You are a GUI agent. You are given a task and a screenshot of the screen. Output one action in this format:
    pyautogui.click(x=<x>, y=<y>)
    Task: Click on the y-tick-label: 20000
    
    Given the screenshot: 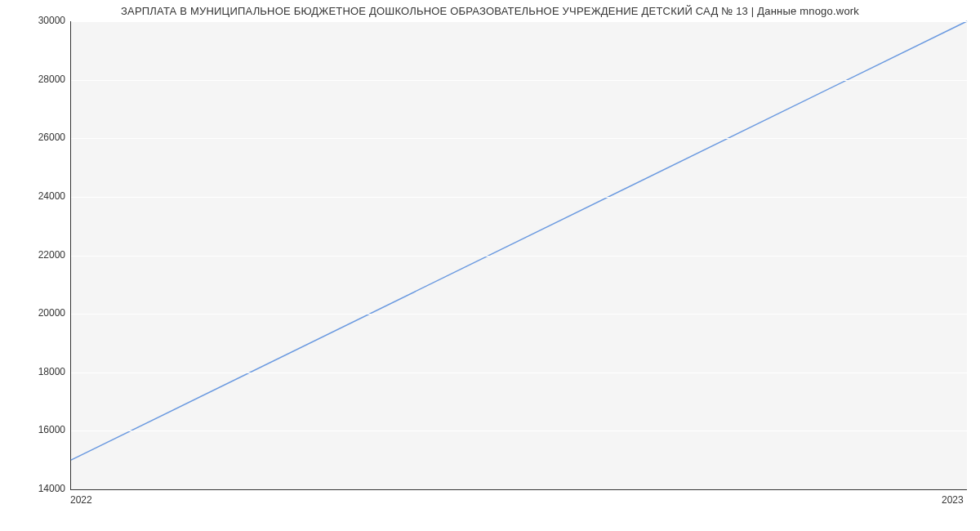 What is the action you would take?
    pyautogui.click(x=33, y=313)
    